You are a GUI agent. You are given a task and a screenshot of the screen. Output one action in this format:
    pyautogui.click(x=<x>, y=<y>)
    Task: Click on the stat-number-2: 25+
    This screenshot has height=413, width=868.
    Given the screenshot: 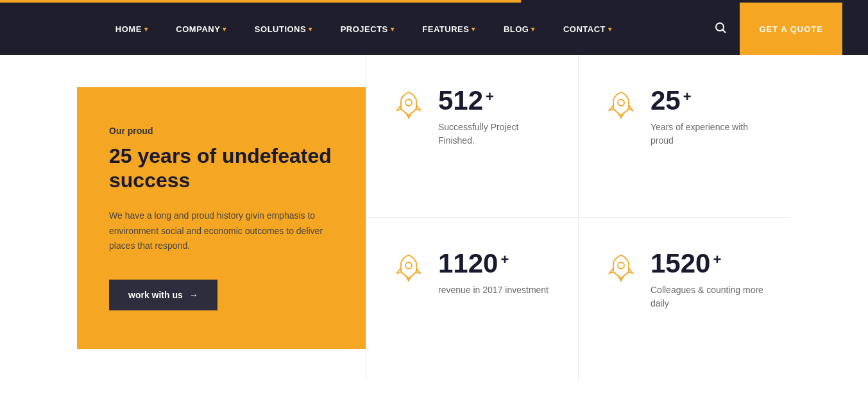 What is the action you would take?
    pyautogui.click(x=708, y=101)
    